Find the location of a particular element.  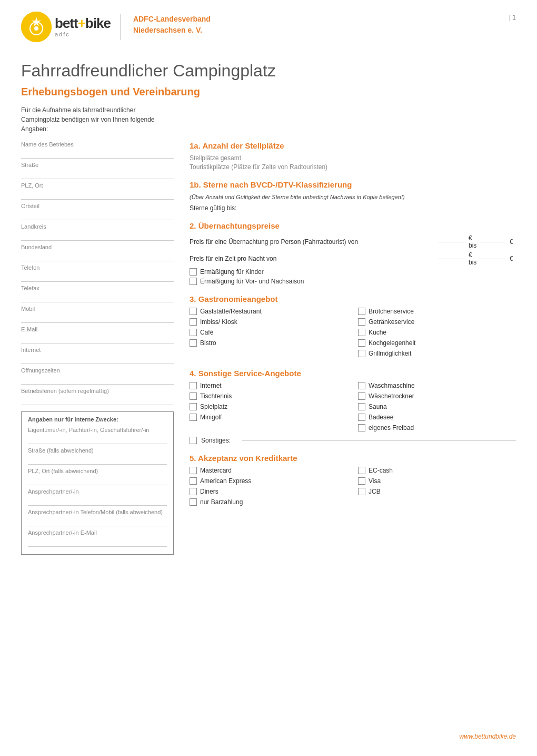

checkbox-label: Badesee is located at coordinates (381, 417).